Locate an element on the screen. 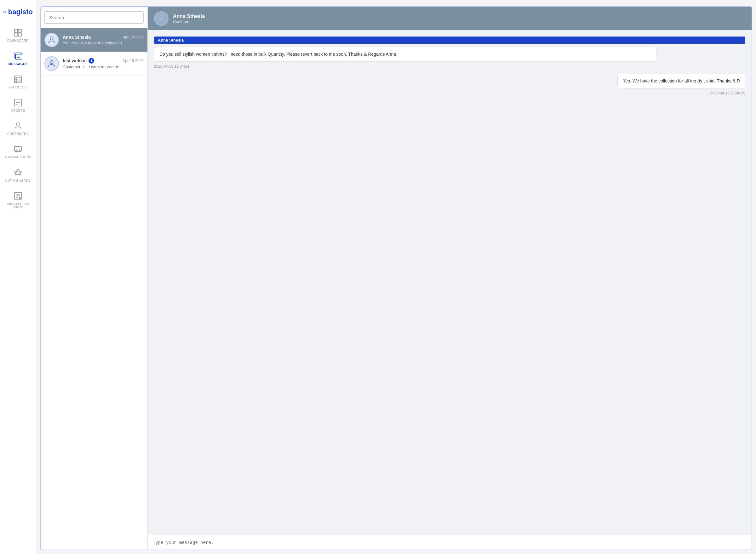 The image size is (756, 554). products-icon is located at coordinates (18, 79).